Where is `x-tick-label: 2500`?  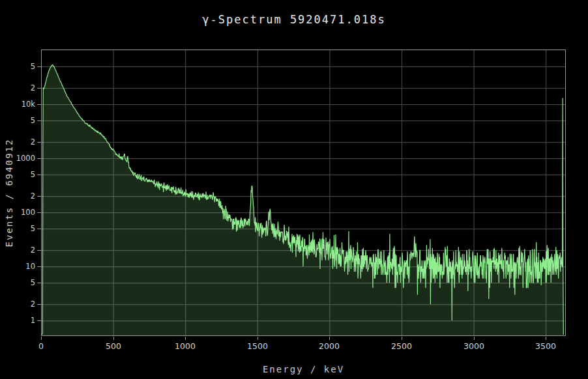
x-tick-label: 2500 is located at coordinates (402, 346).